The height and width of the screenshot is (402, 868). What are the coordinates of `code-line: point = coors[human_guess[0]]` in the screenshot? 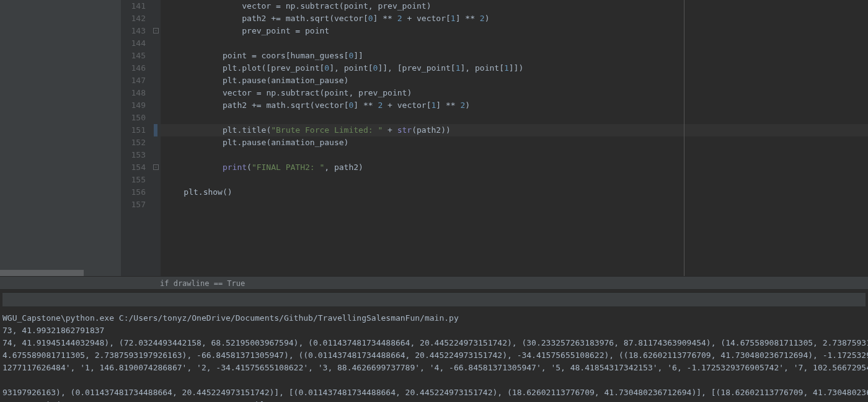 It's located at (515, 56).